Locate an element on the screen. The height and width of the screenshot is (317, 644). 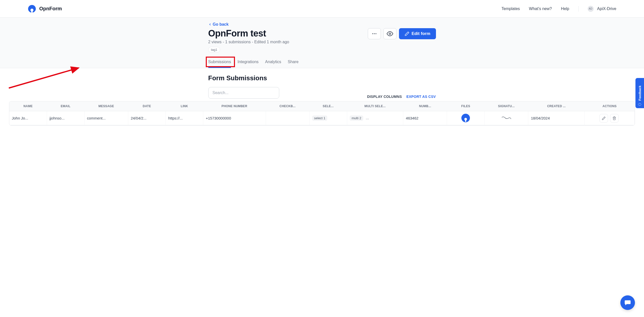
brand-logo: OpnForm is located at coordinates (45, 9).